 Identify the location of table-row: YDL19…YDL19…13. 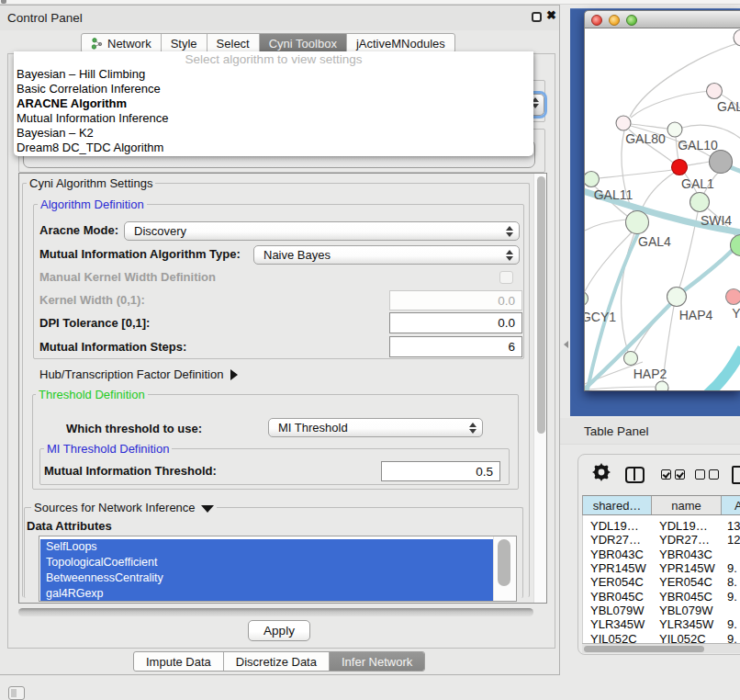
(661, 525).